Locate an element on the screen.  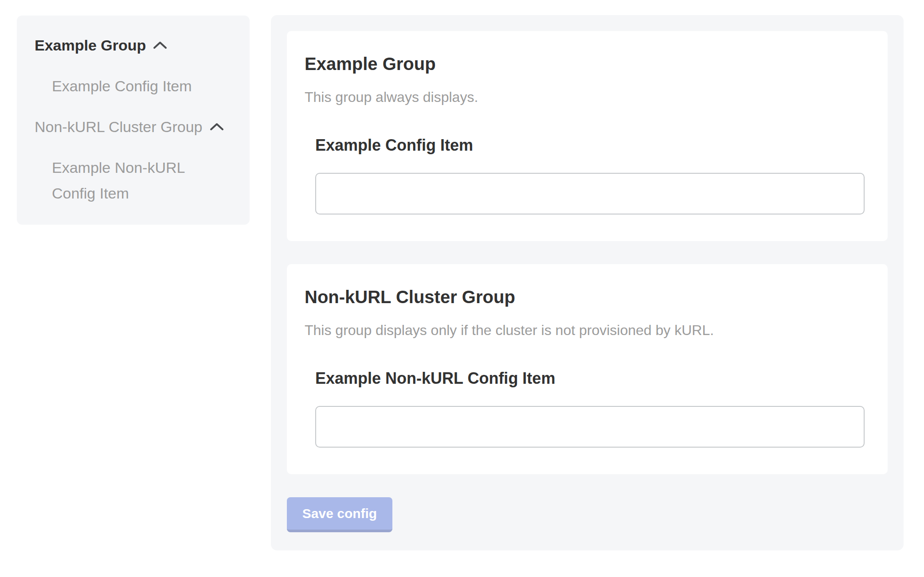
group-title: Example Group is located at coordinates (587, 64).